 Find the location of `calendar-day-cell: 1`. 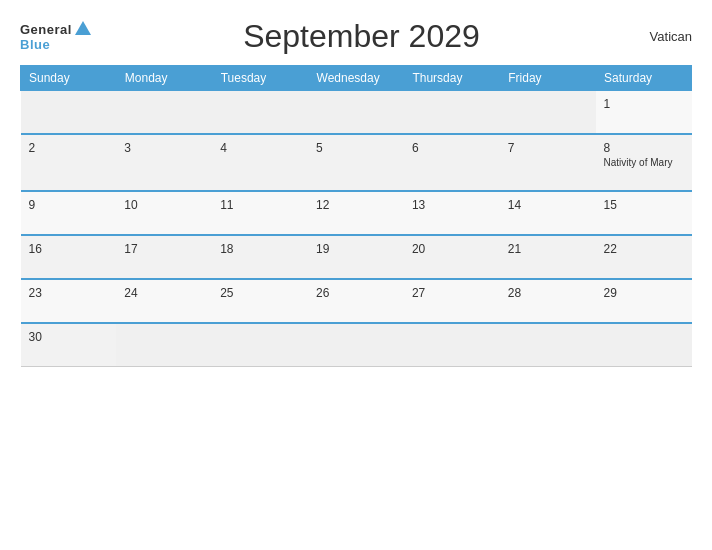

calendar-day-cell: 1 is located at coordinates (644, 113).